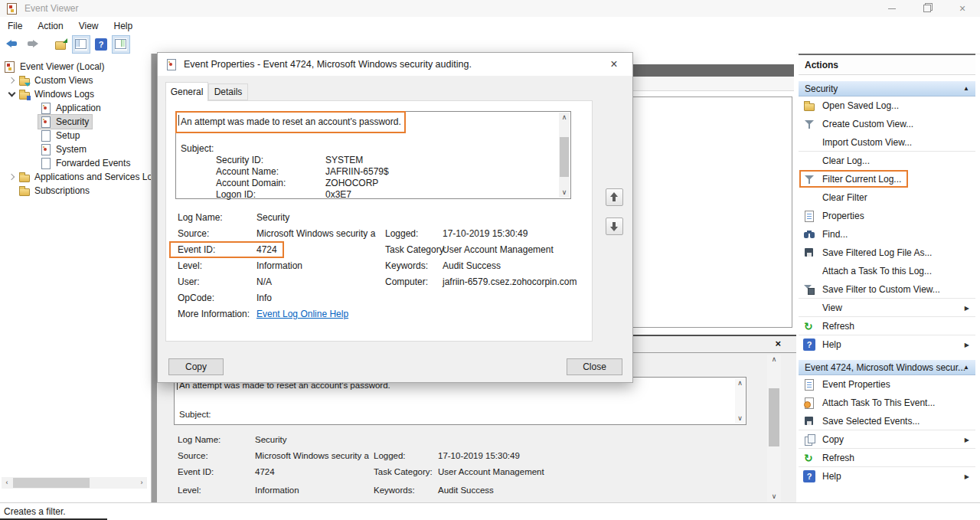 The width and height of the screenshot is (980, 520). I want to click on action-item: Attach a Task To this Log..., so click(887, 271).